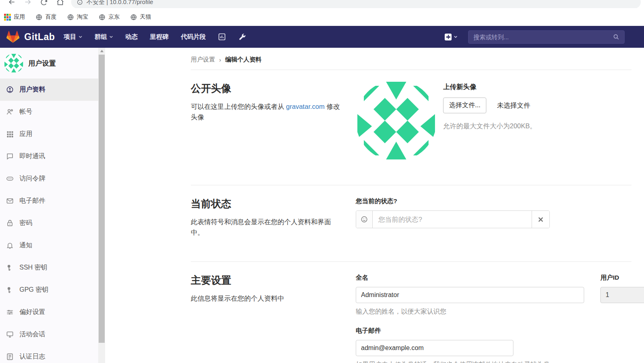 The image size is (644, 363). What do you see at coordinates (470, 312) in the screenshot?
I see `full-name-help: 输入您的姓名，以便大家认识您` at bounding box center [470, 312].